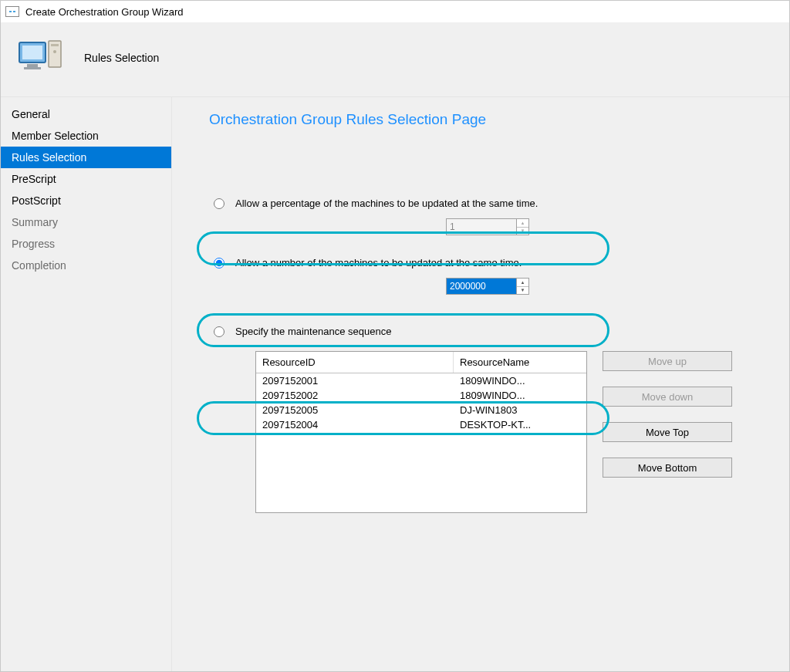  Describe the element at coordinates (667, 361) in the screenshot. I see `move-up-button: Move up` at that location.